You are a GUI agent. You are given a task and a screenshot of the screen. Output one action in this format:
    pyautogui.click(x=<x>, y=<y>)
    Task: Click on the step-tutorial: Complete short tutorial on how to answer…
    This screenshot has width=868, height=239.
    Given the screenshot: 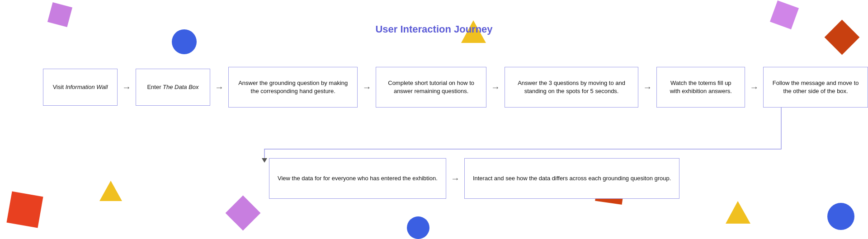 What is the action you would take?
    pyautogui.click(x=431, y=87)
    